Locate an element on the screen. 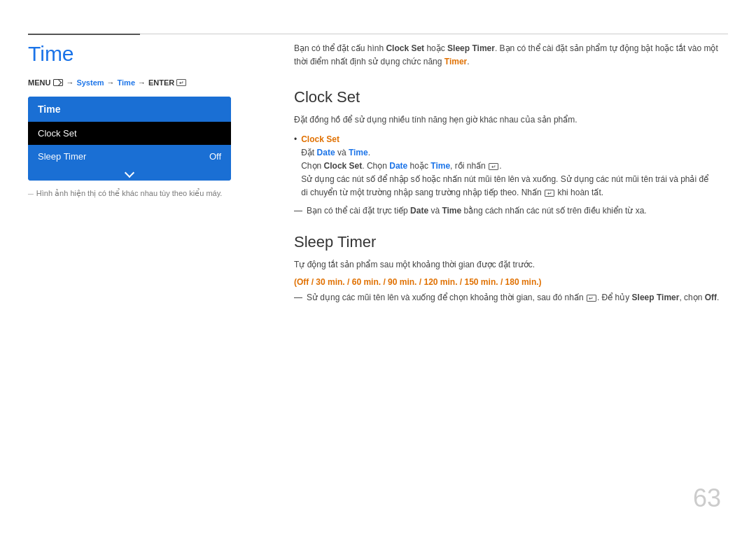  enter-icon-2: ↵ is located at coordinates (493, 167).